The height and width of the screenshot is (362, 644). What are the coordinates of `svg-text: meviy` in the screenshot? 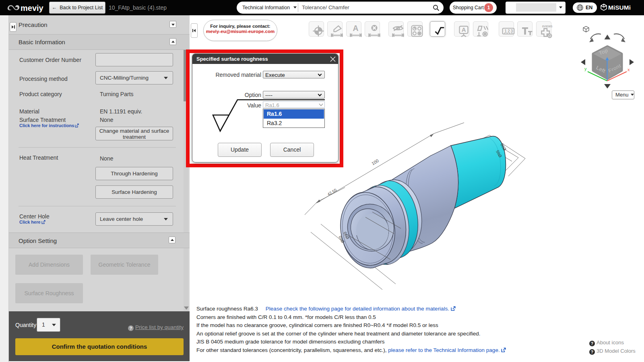 It's located at (32, 8).